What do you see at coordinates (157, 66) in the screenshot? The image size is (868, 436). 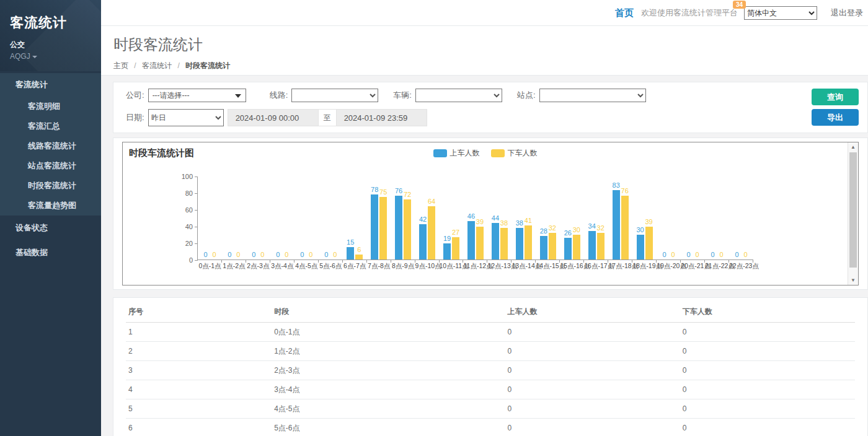 I see `breadcrumb-section: 客流统计` at bounding box center [157, 66].